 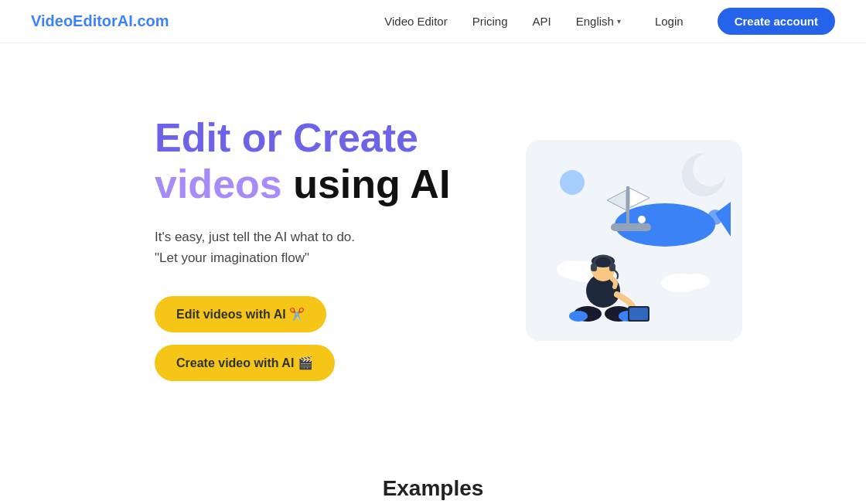 I want to click on examples-section: Examples, so click(x=433, y=475).